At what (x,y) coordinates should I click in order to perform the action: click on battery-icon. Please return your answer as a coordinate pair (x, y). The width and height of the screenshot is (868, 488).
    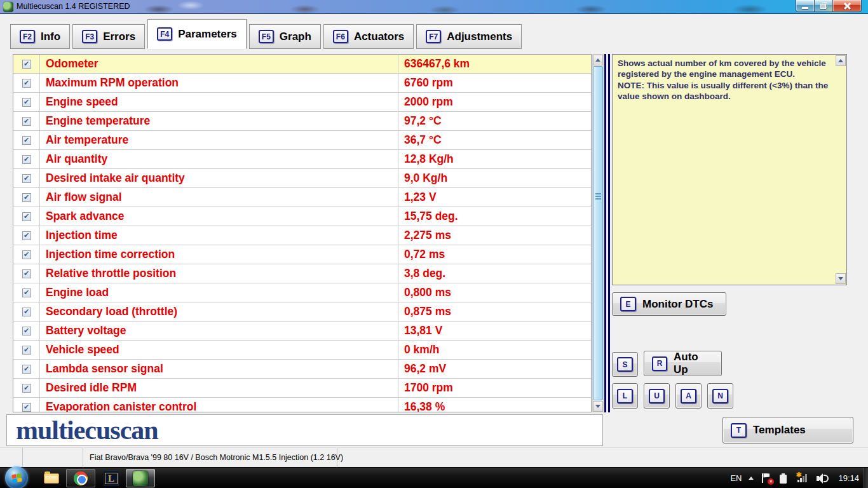
    Looking at the image, I should click on (785, 478).